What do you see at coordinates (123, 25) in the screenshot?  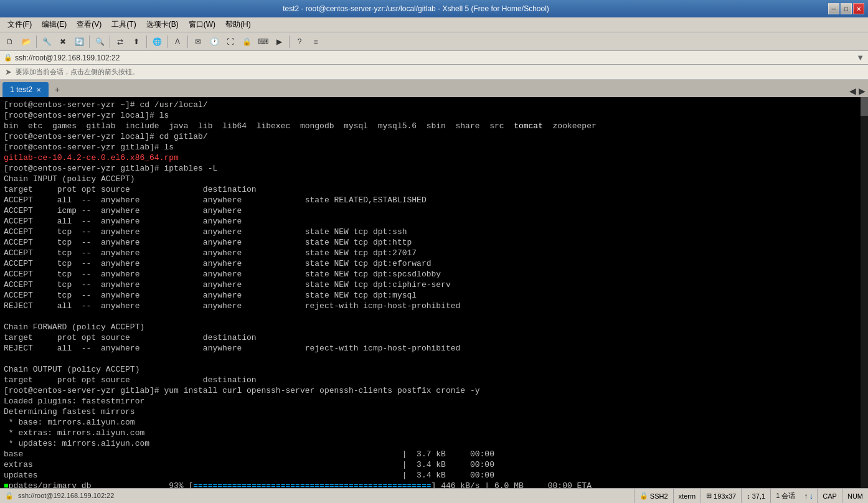 I see `menu-tools: 工具(T)` at bounding box center [123, 25].